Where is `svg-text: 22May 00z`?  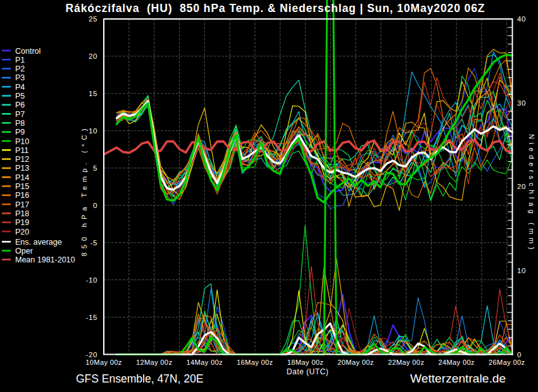
svg-text: 22May 00z is located at coordinates (406, 362).